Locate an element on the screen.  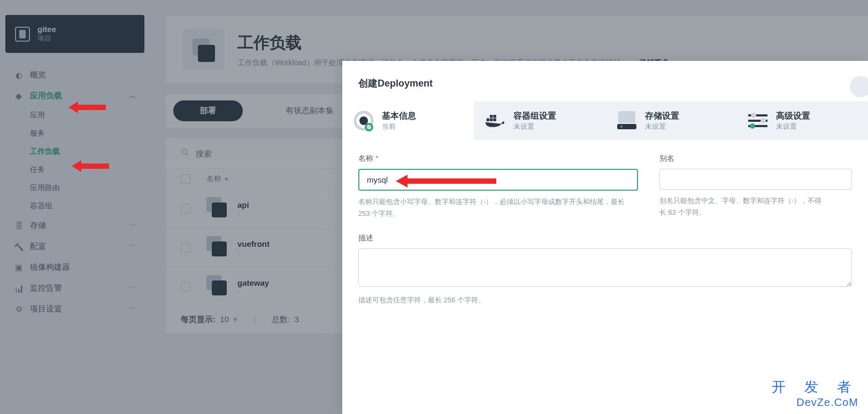
alias-hint: 别名只能包含中文、字母、数字和连字符（-），不得长 63 个字符。 is located at coordinates (756, 207).